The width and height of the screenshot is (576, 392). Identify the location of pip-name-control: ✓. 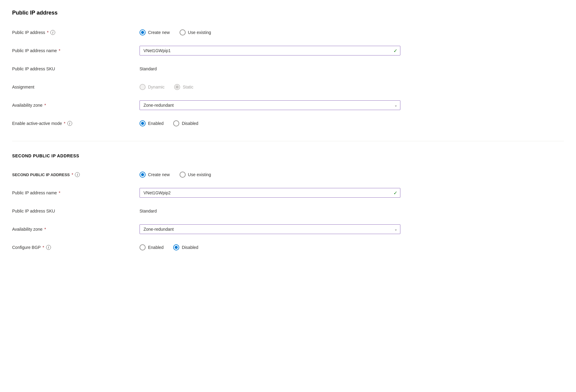
(270, 51).